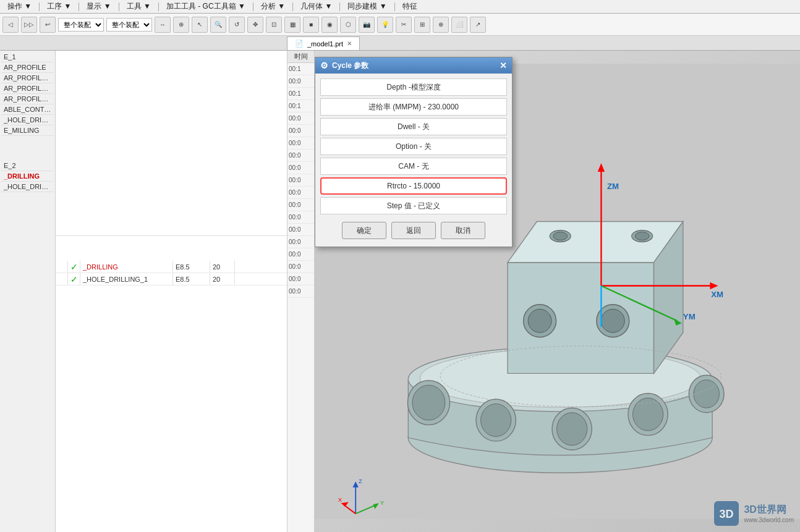 The height and width of the screenshot is (532, 800). What do you see at coordinates (274, 25) in the screenshot?
I see `toolbar-btn-fit: ⊡` at bounding box center [274, 25].